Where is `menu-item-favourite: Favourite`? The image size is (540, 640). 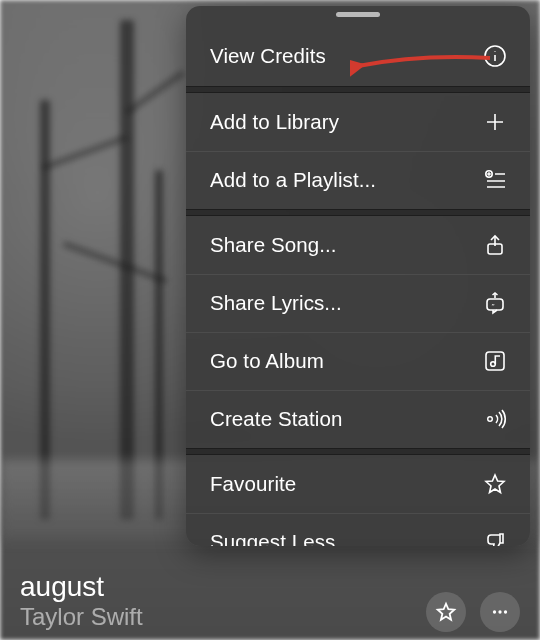 menu-item-favourite: Favourite is located at coordinates (358, 484).